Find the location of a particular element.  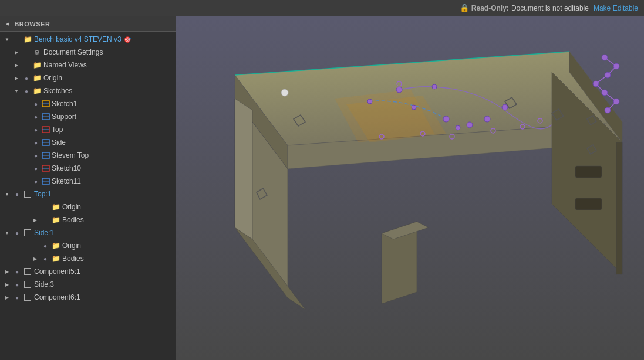

tree-item-side1-bodies: ▶ ● 📁 Bodies is located at coordinates (88, 259).